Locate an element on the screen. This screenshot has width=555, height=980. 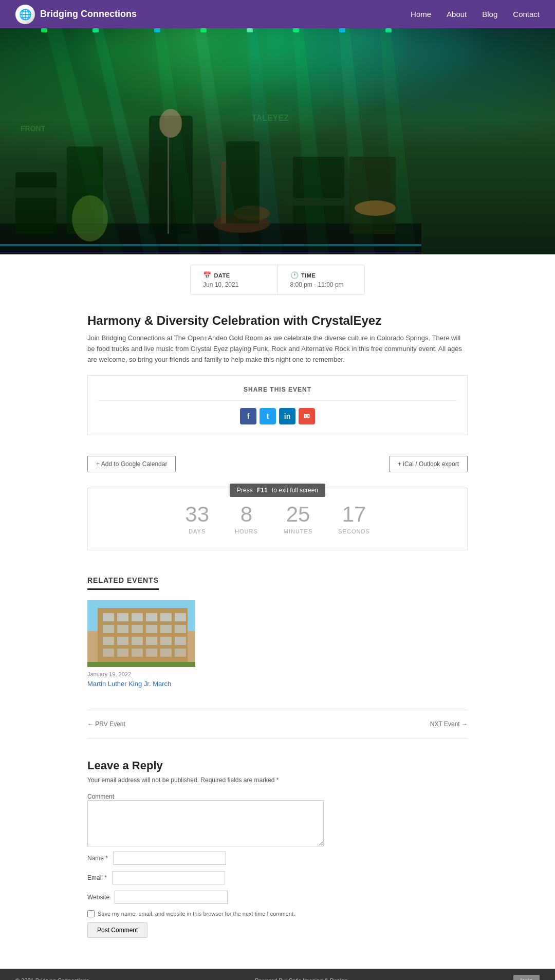
email-input is located at coordinates (169, 878).